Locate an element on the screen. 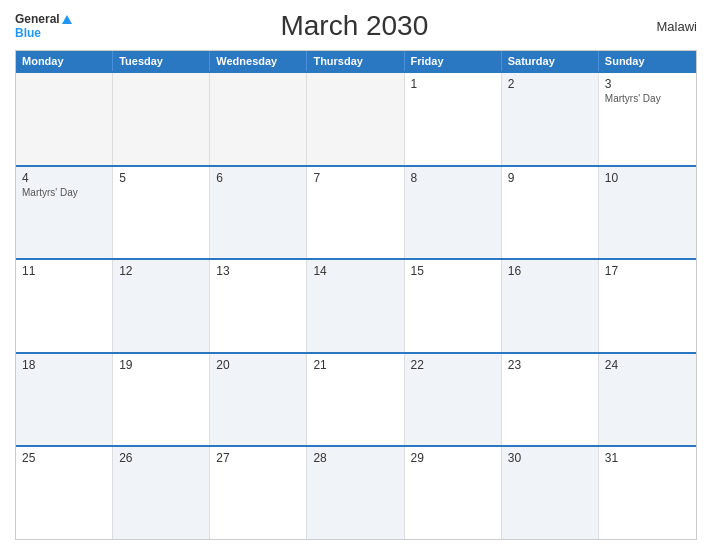 The height and width of the screenshot is (550, 712). day-number: 13 is located at coordinates (258, 271).